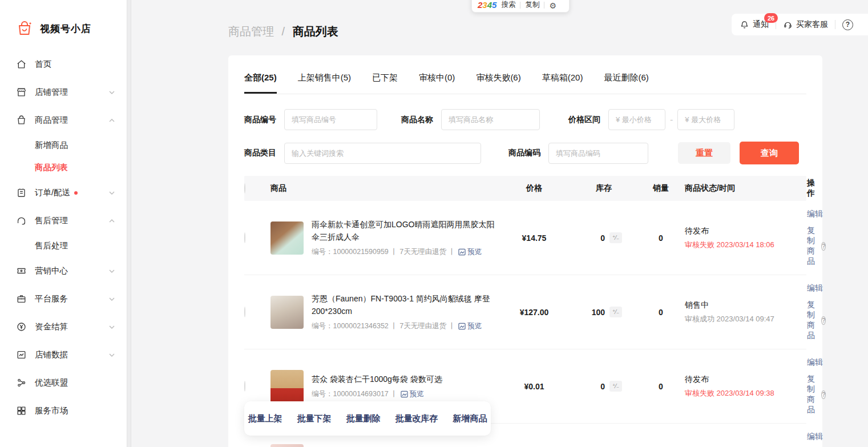  What do you see at coordinates (364, 419) in the screenshot?
I see `bulk-delete-button: 批量删除` at bounding box center [364, 419].